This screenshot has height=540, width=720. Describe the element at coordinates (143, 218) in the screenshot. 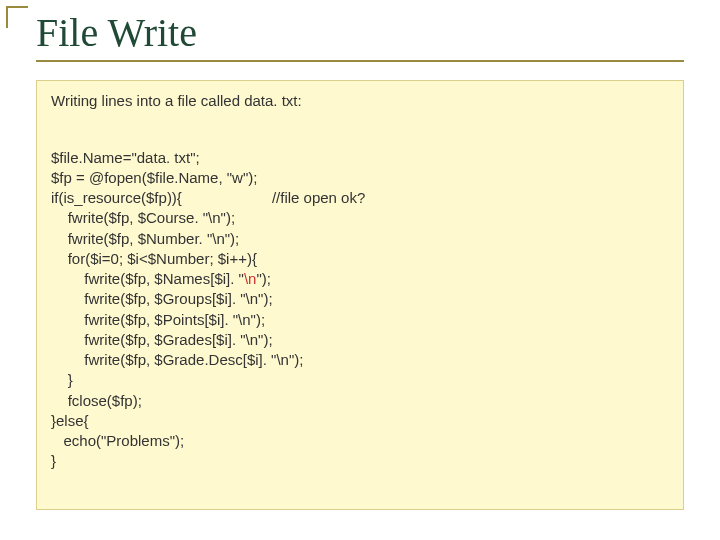

I see `code-line: fwrite($fp, $Course. "\n");` at that location.